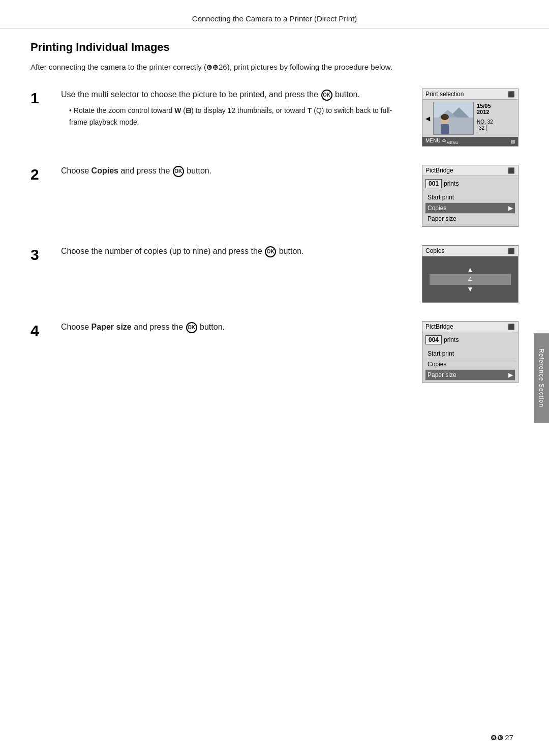  Describe the element at coordinates (274, 18) in the screenshot. I see `header-text: Connecting the Camera to a Printer (Dire…` at that location.